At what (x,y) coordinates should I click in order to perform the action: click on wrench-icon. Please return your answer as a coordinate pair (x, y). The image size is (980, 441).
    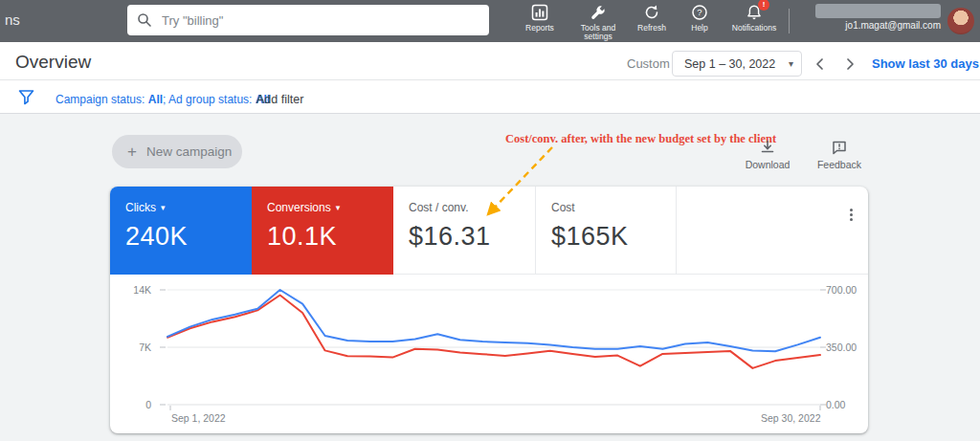
    Looking at the image, I should click on (598, 12).